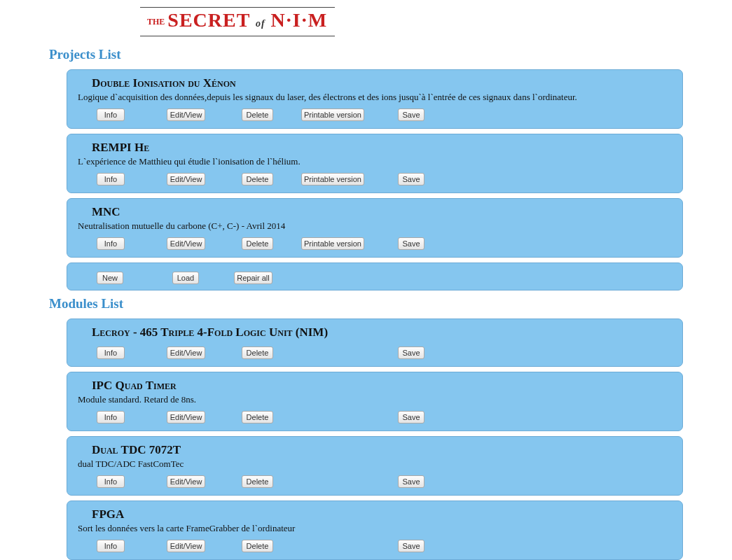 The image size is (732, 560). Describe the element at coordinates (375, 162) in the screenshot. I see `project-desc: L`expérience de Matthieu qui étudie l`io…` at that location.